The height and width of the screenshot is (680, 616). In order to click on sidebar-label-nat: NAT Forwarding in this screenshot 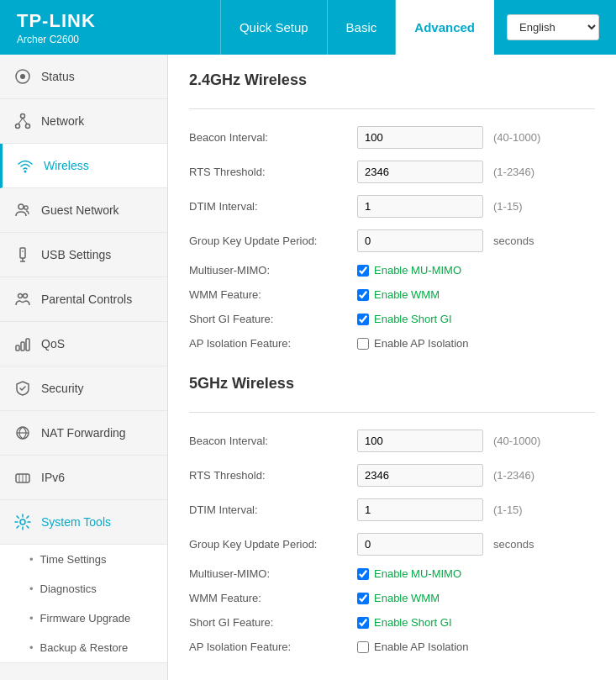, I will do `click(84, 433)`.